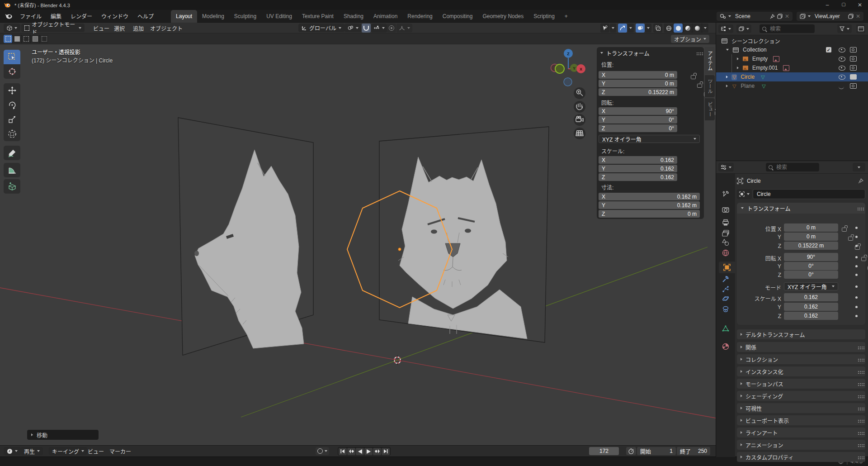 This screenshot has height=466, width=868. I want to click on prop-rotation-y: 0°, so click(811, 266).